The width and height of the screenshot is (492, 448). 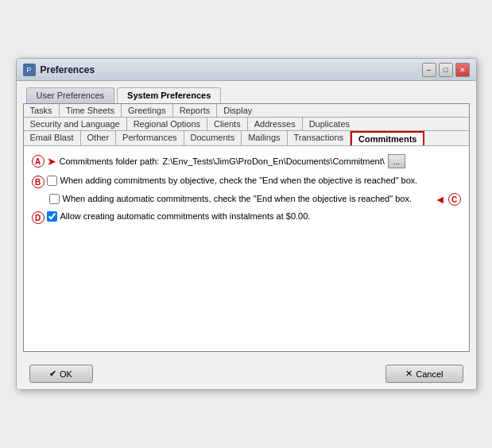 I want to click on window-controls: – □ ✕, so click(x=446, y=70).